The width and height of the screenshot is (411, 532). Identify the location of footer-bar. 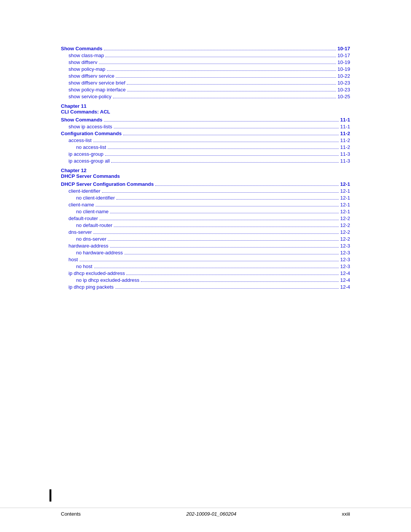
(50, 495).